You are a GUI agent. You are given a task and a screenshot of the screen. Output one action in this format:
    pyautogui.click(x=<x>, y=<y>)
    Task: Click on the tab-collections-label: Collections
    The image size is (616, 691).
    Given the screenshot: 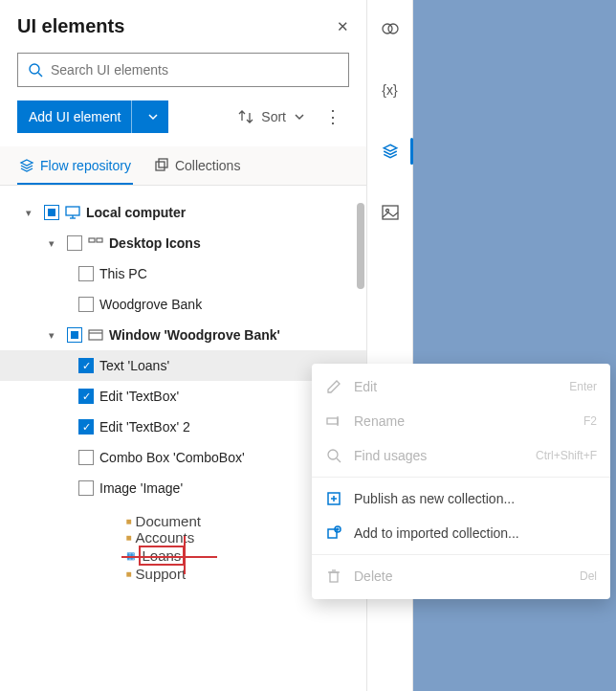 What is the action you would take?
    pyautogui.click(x=208, y=166)
    